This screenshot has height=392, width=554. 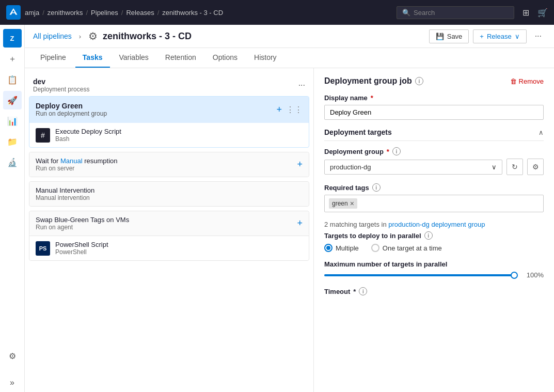 I want to click on display-name-required: *, so click(x=372, y=98).